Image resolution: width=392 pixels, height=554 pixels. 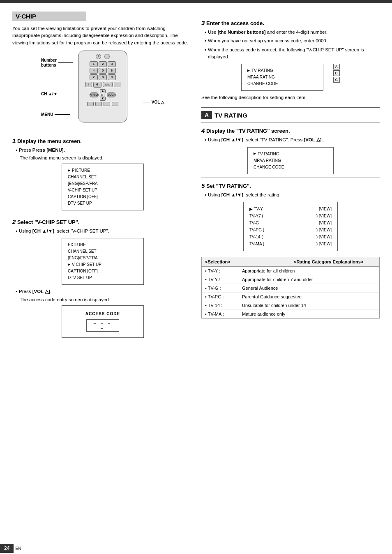 What do you see at coordinates (282, 77) in the screenshot?
I see `vchip-menu-box: ▶ TV RATING MPAA RATING CHANGE CODE` at bounding box center [282, 77].